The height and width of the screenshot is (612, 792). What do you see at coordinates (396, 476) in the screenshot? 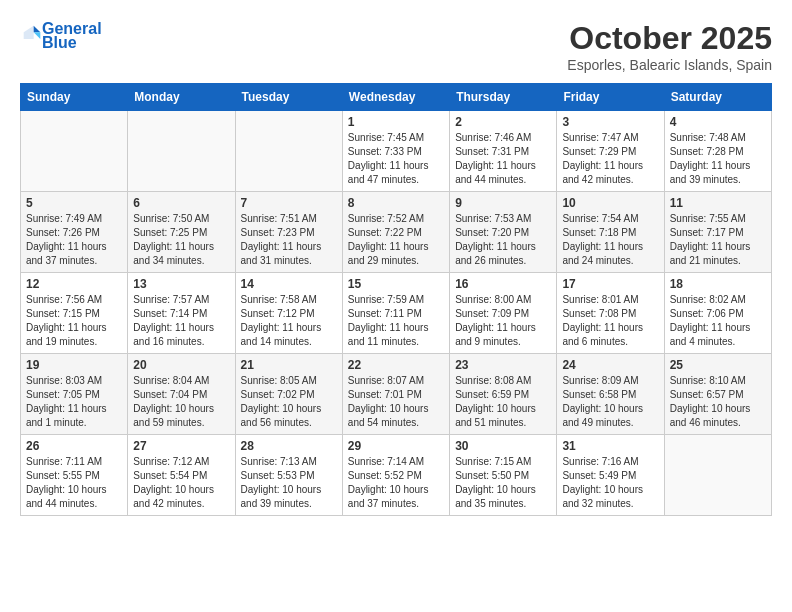
I see `calendar-day-cell: 29Sunrise: 7:14 AM Sunset: 5:52 PM Dayli…` at bounding box center [396, 476].